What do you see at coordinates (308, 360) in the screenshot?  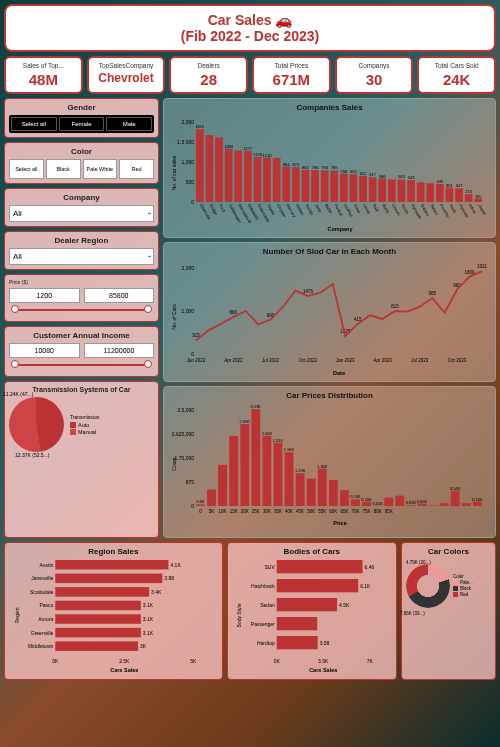 I see `svg-text: Oct 2022` at bounding box center [308, 360].